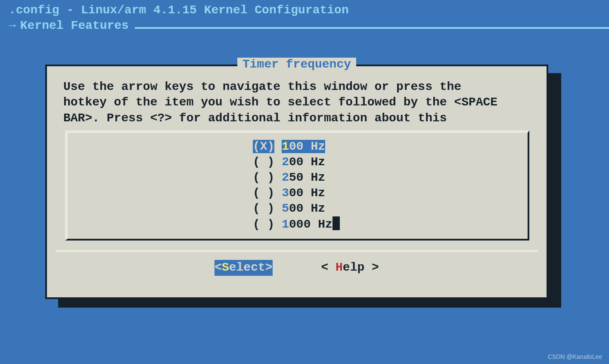  What do you see at coordinates (575, 357) in the screenshot?
I see `watermark: CSDN @KarudoLee` at bounding box center [575, 357].